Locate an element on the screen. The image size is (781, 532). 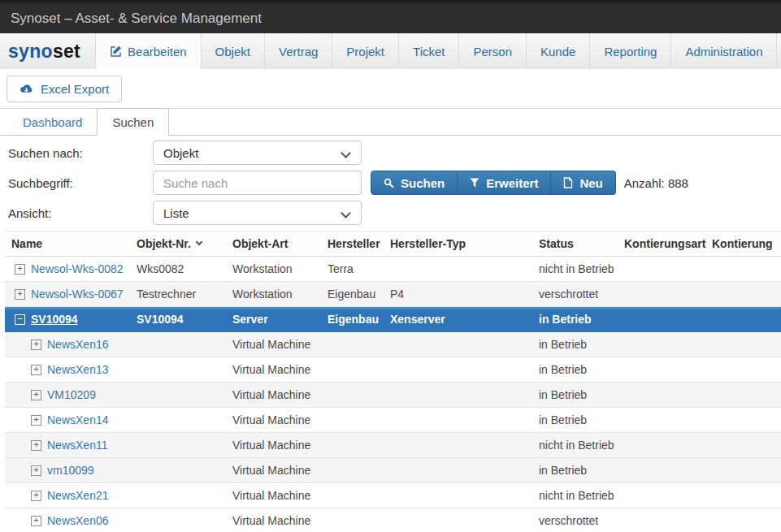
cell-name: +Newsol-Wks-0082 is located at coordinates (67, 269).